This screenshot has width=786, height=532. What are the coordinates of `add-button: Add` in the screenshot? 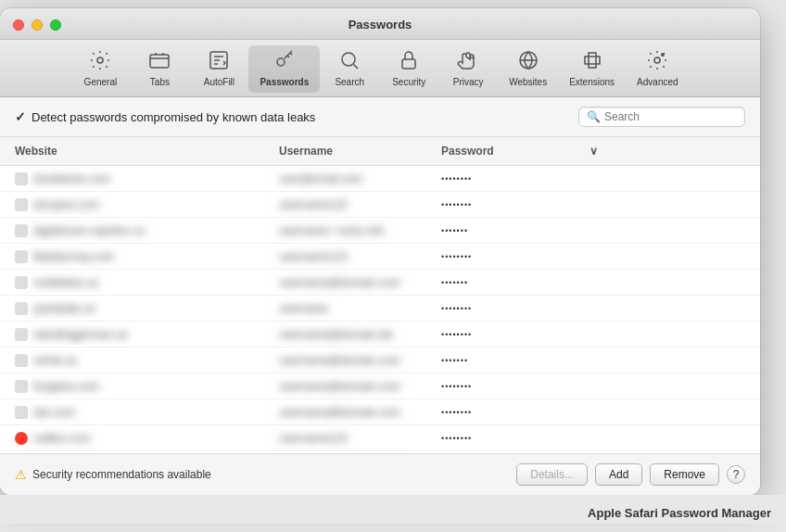 It's located at (619, 475).